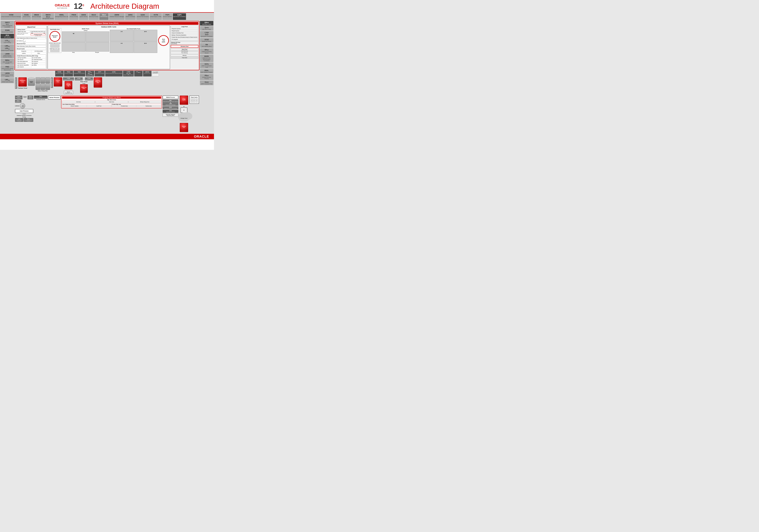 This screenshot has width=759, height=532. I want to click on shared-pool-title: Shared Pool, so click(31, 27).